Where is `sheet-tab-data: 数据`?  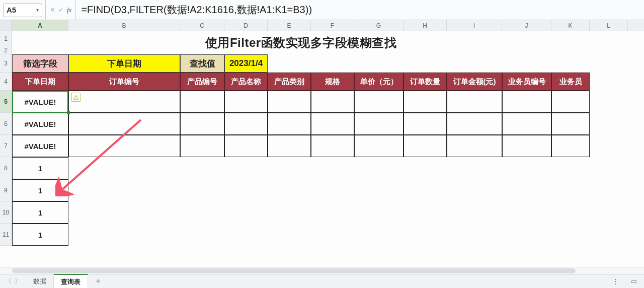
sheet-tab-data: 数据 is located at coordinates (40, 281).